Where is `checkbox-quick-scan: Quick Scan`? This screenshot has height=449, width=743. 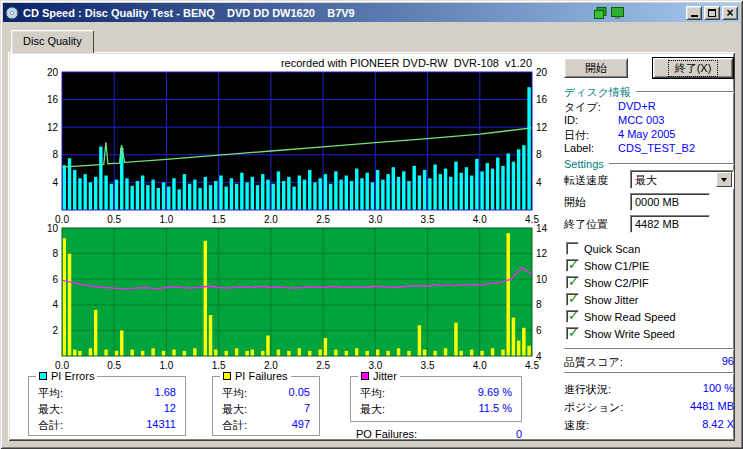 checkbox-quick-scan: Quick Scan is located at coordinates (603, 248).